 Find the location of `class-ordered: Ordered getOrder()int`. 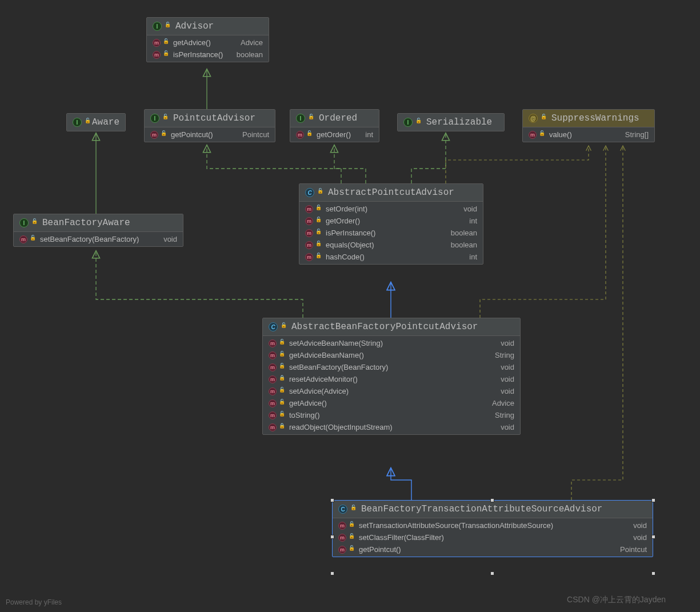

class-ordered: Ordered getOrder()int is located at coordinates (335, 126).